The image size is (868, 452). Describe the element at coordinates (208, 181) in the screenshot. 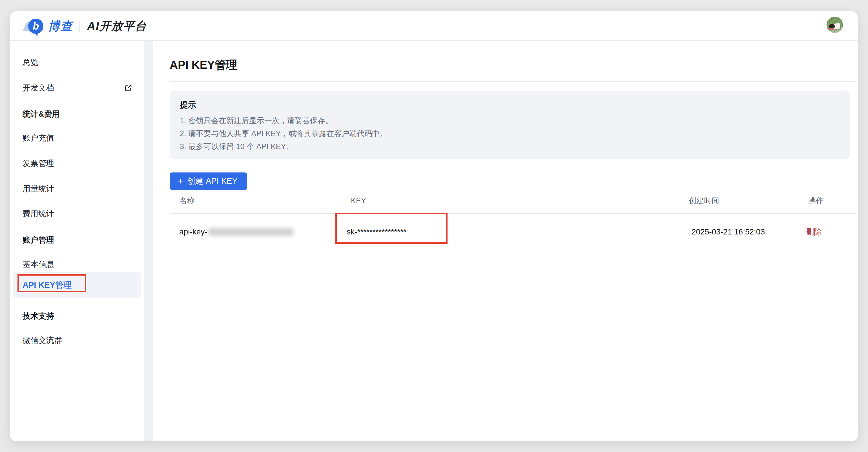

I see `create-api-key-button: + 创建 API KEY` at that location.